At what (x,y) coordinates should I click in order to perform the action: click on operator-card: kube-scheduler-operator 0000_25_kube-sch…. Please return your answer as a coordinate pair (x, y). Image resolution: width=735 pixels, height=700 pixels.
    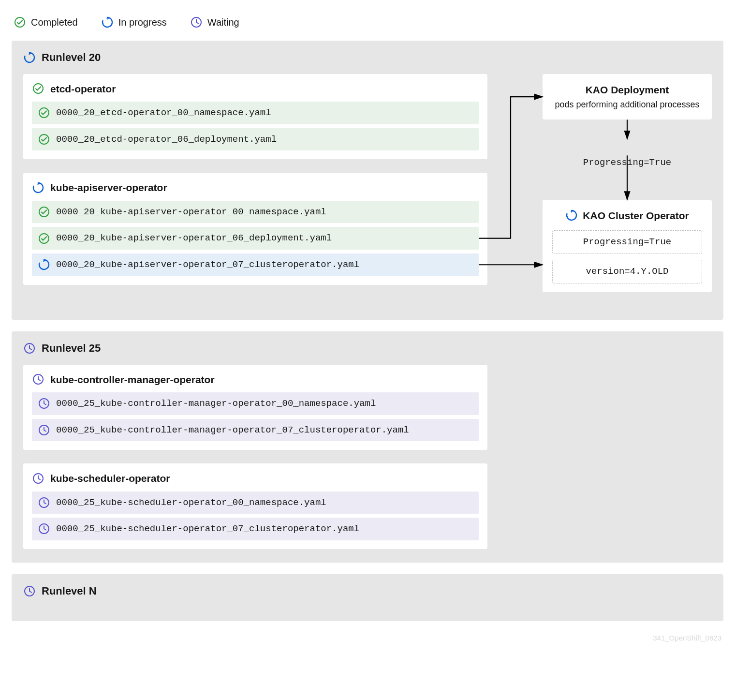
    Looking at the image, I should click on (255, 506).